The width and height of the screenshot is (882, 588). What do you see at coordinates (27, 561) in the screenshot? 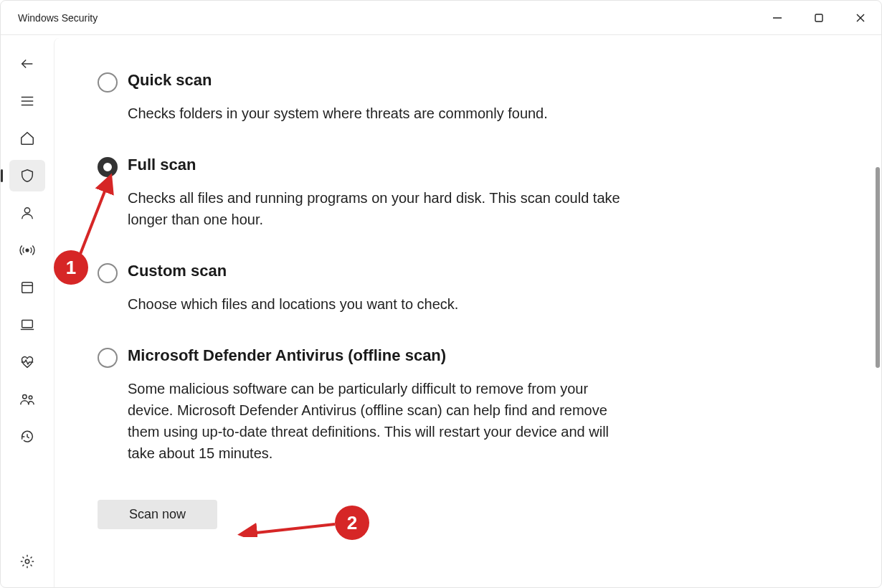
I see `gear-icon` at bounding box center [27, 561].